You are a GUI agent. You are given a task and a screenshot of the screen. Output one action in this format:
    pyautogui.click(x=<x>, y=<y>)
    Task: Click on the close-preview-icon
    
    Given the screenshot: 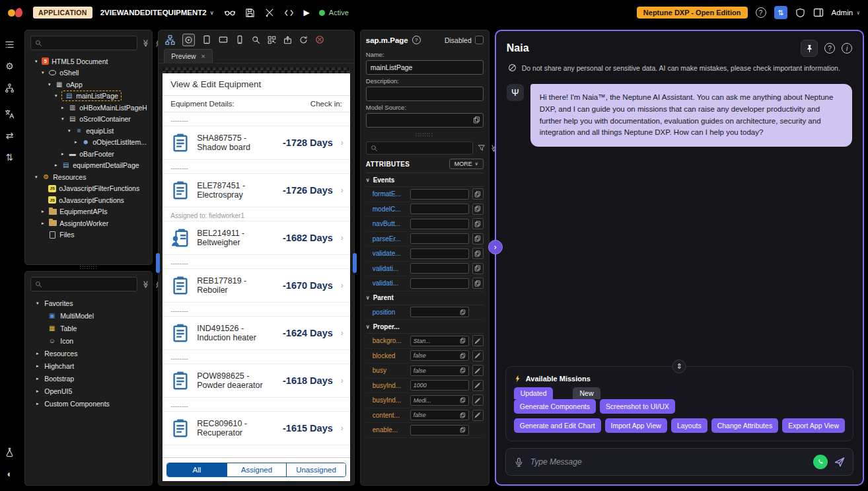 What is the action you would take?
    pyautogui.click(x=320, y=40)
    